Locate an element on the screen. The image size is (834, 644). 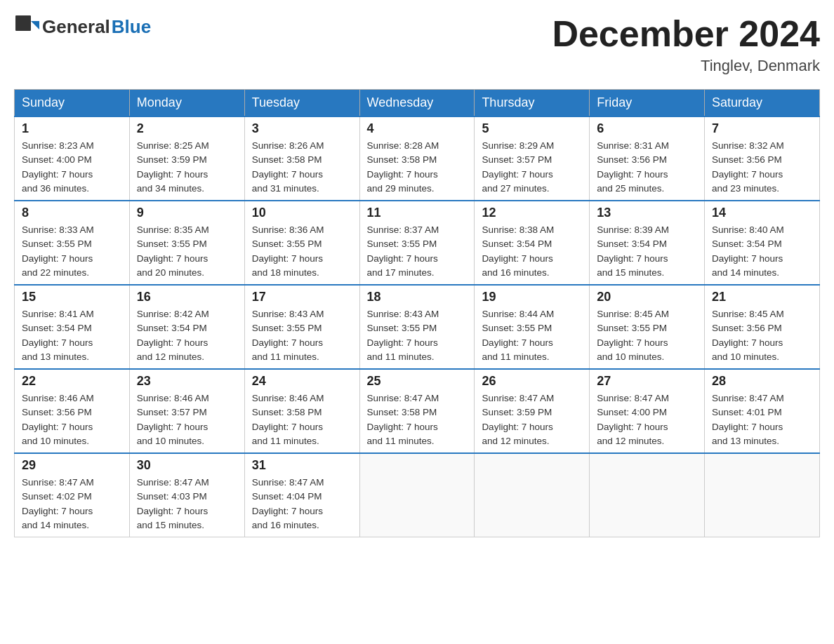
day-number: 27 is located at coordinates (647, 382).